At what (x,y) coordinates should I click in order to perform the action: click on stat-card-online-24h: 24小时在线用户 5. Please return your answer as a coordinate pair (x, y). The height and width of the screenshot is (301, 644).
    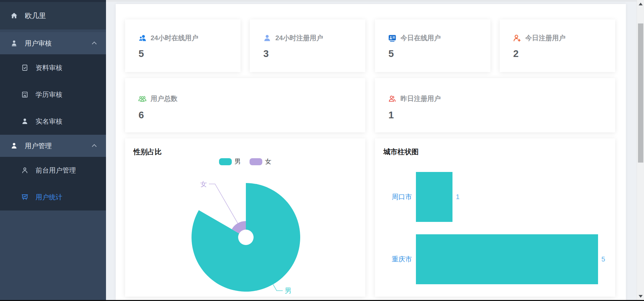
    Looking at the image, I should click on (183, 46).